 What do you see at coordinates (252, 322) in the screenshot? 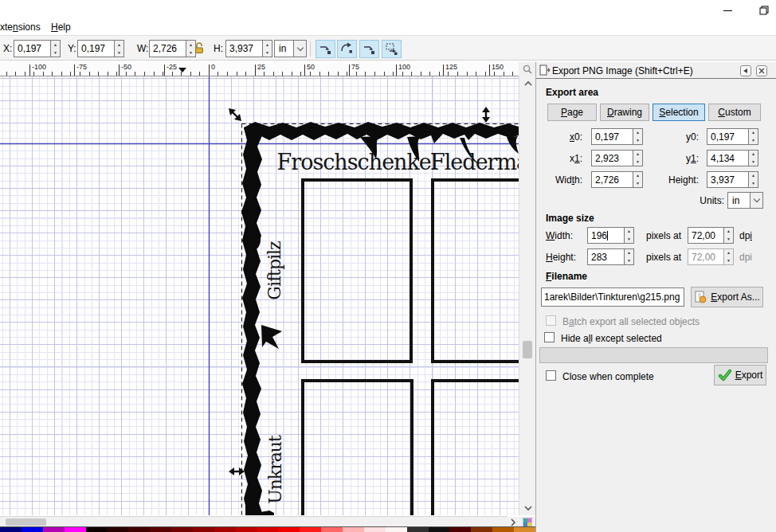
I see `ornamental-border-left` at bounding box center [252, 322].